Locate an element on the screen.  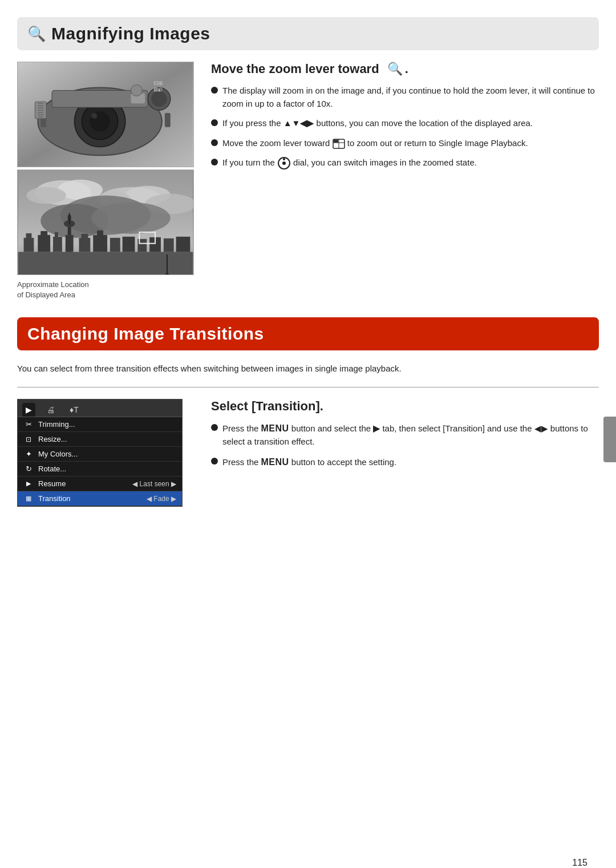
changing-transitions-title: Changing Image Transitions is located at coordinates (146, 334).